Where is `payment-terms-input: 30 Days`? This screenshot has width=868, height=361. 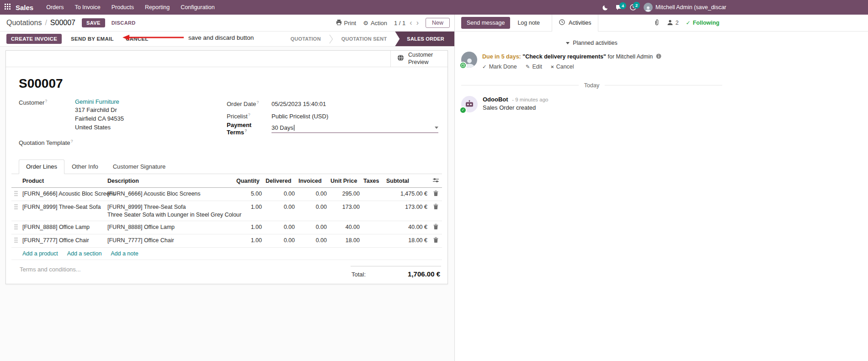
payment-terms-input: 30 Days is located at coordinates (355, 129).